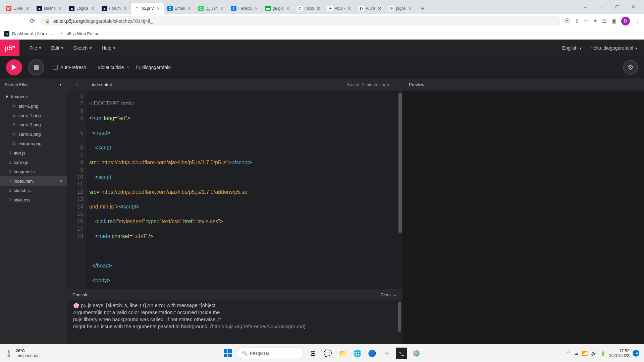  What do you see at coordinates (29, 34) in the screenshot?
I see `bookmark-item: aDashboard | Alura -...` at bounding box center [29, 34].